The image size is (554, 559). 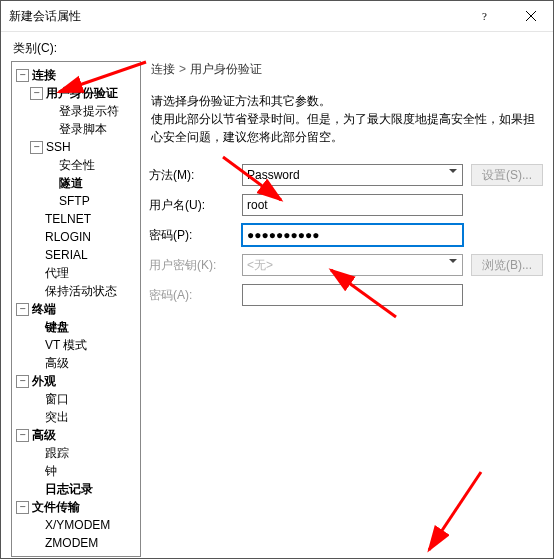 What do you see at coordinates (85, 453) in the screenshot?
I see `tree-trace: 跟踪` at bounding box center [85, 453].